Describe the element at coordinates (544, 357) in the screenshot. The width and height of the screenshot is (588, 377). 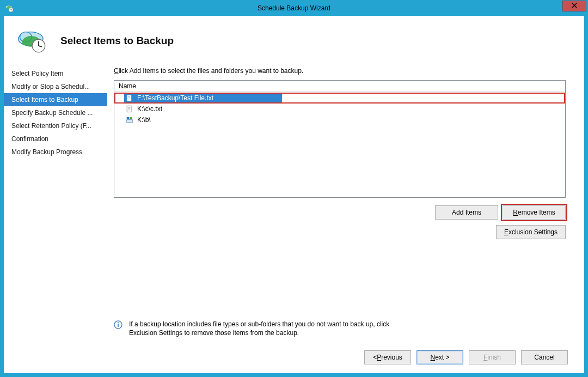
I see `cancel-button: Cancel` at that location.